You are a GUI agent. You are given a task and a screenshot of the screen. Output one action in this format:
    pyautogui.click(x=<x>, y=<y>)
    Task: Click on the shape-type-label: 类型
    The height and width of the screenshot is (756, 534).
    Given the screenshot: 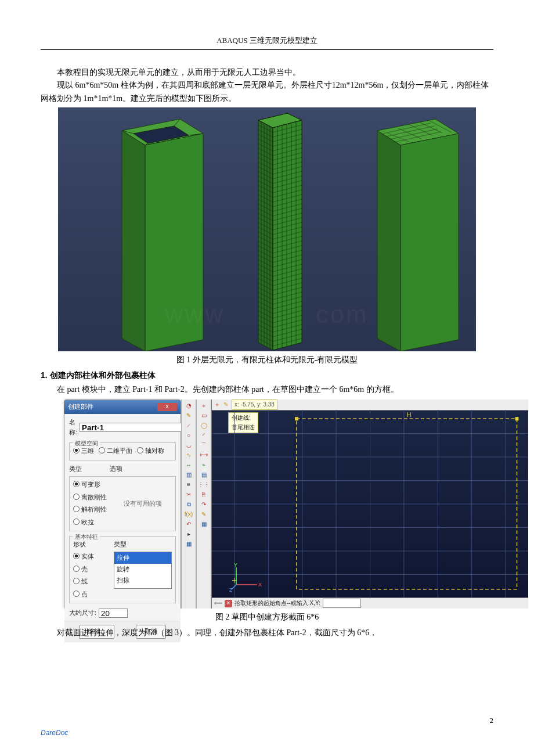 What is the action you would take?
    pyautogui.click(x=143, y=545)
    